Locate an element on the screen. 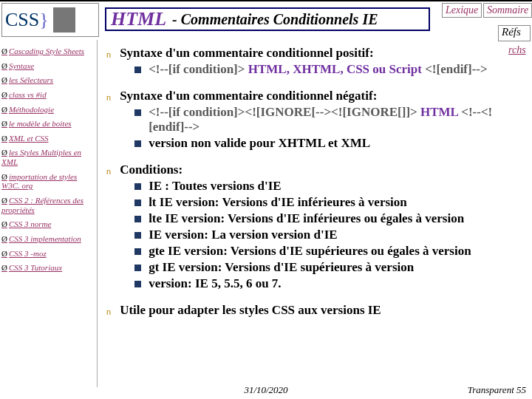 This screenshot has height=399, width=532. list-item: IE : Toutes versions d'IE is located at coordinates (326, 186).